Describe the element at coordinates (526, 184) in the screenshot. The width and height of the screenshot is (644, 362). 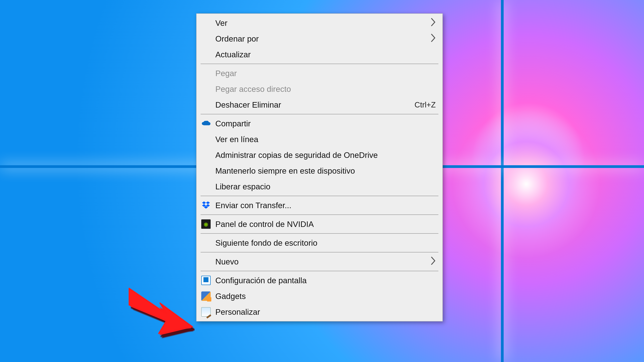
I see `wallpaper-glow` at that location.